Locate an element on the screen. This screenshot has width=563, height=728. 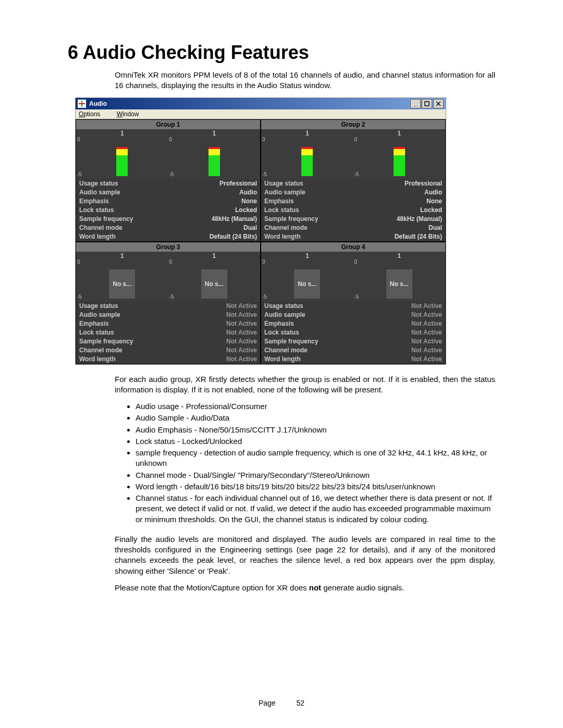
audio-group: Group 3 11 0-5 No s... 0-5 No s... Usage… is located at coordinates (168, 303).